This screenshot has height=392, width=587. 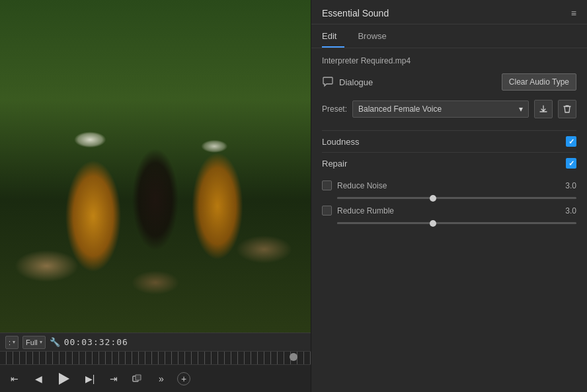 What do you see at coordinates (294, 357) in the screenshot?
I see `playhead-marker` at bounding box center [294, 357].